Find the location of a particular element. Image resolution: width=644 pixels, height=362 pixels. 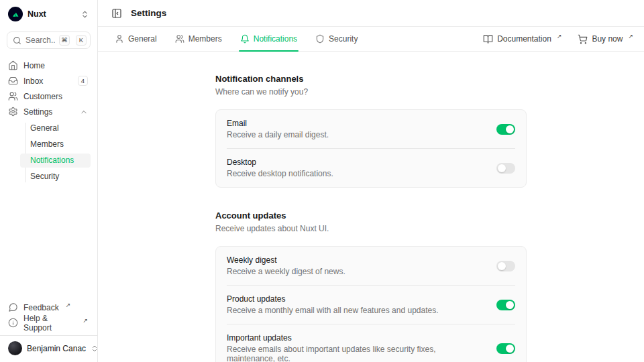

section-title: Notification channels is located at coordinates (371, 79).